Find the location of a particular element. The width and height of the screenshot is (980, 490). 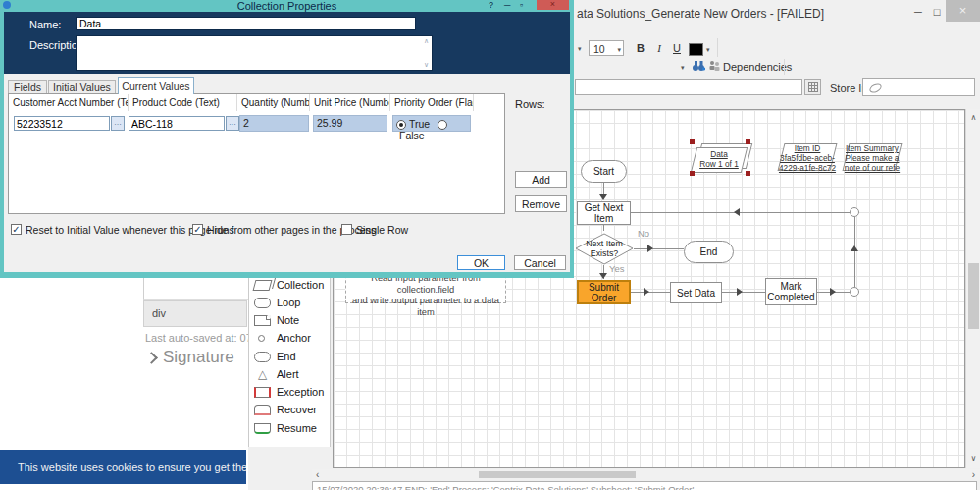

tab-fields: Fields is located at coordinates (27, 86).